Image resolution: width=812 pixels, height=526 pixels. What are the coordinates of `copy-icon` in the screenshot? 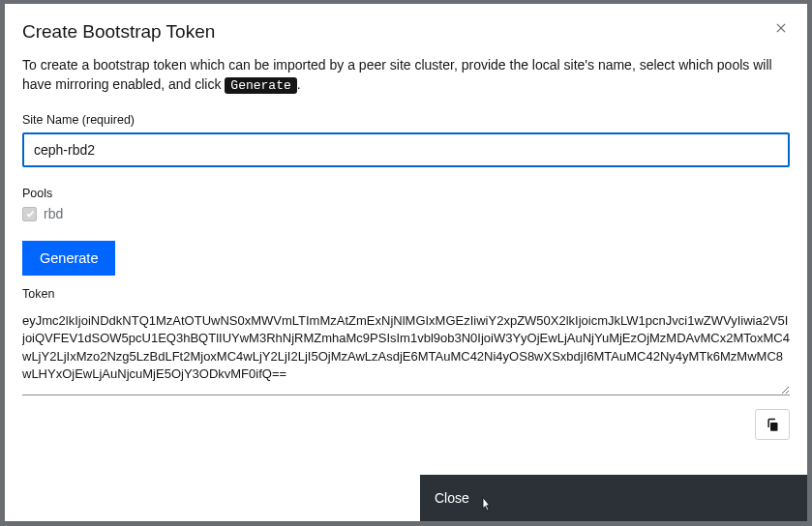 It's located at (772, 425).